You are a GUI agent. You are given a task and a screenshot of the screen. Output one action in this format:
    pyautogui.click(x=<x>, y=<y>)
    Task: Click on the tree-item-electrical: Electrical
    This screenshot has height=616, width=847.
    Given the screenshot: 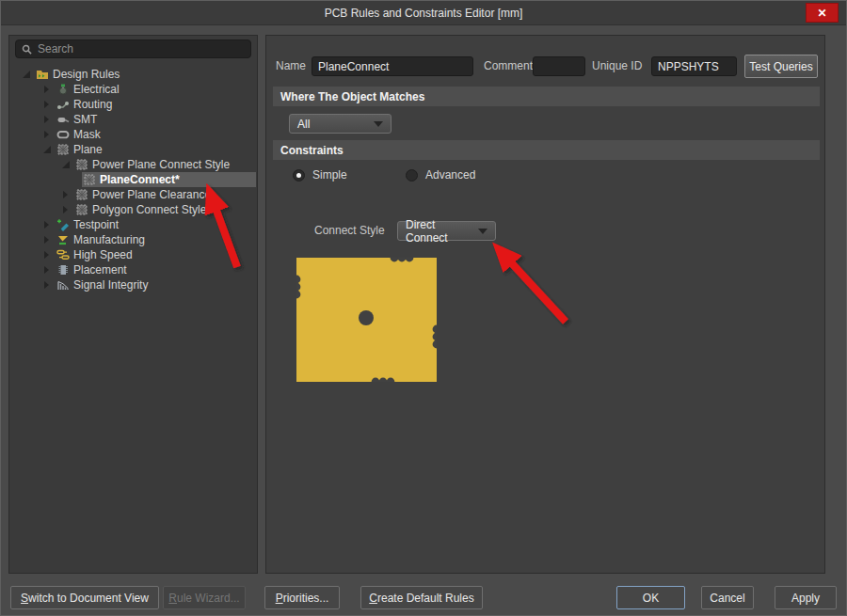 What is the action you would take?
    pyautogui.click(x=134, y=89)
    